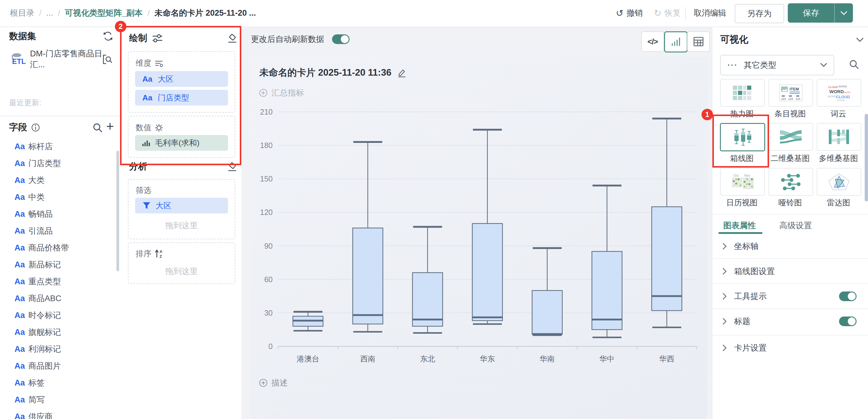 The height and width of the screenshot is (419, 868). What do you see at coordinates (629, 13) in the screenshot?
I see `undo-button: ↺ 撤销` at bounding box center [629, 13].